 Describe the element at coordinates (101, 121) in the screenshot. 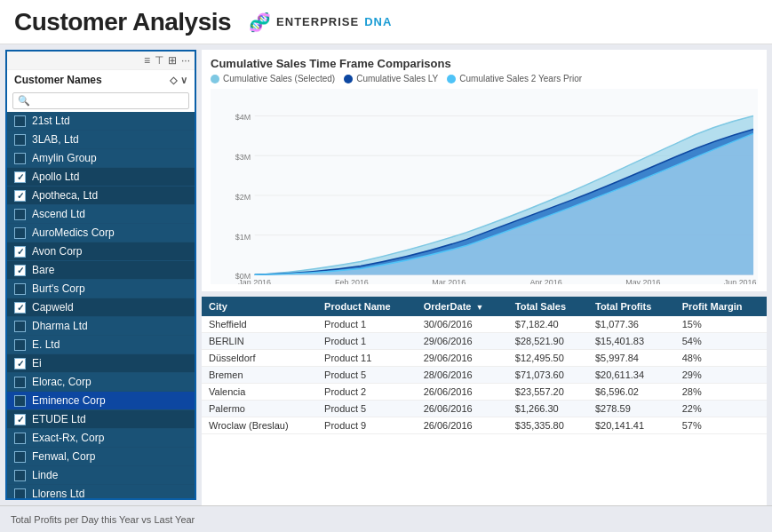

I see `customer-item: 21st Ltd` at that location.